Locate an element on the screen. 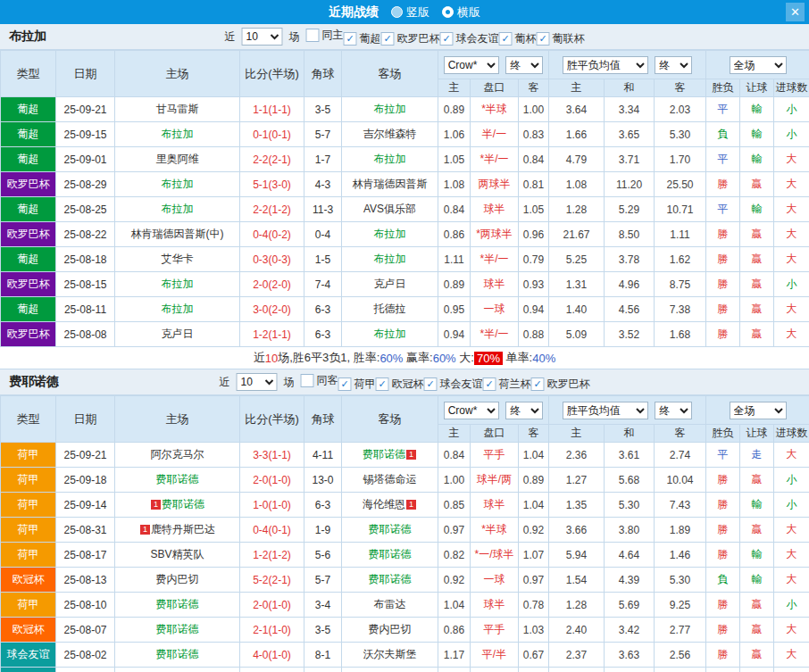 This screenshot has width=809, height=672. euro-draw-odds: 4.96 is located at coordinates (630, 285).